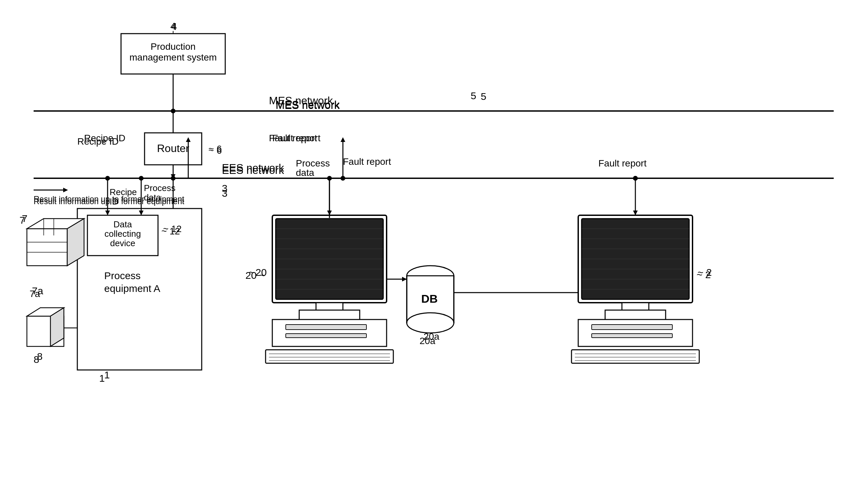 The width and height of the screenshot is (868, 487). What do you see at coordinates (123, 224) in the screenshot?
I see `svg-text: Data` at bounding box center [123, 224].